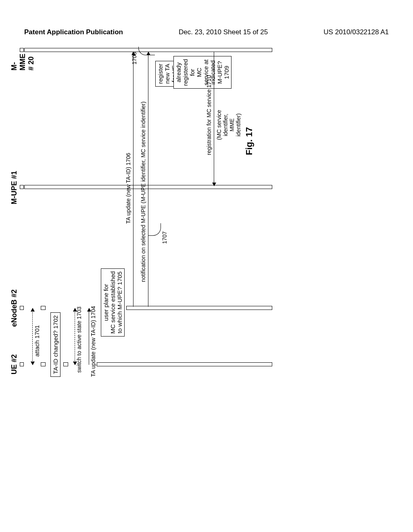 Image resolution: width=413 pixels, height=532 pixels. I want to click on actor-ue: UE #2, so click(15, 364).